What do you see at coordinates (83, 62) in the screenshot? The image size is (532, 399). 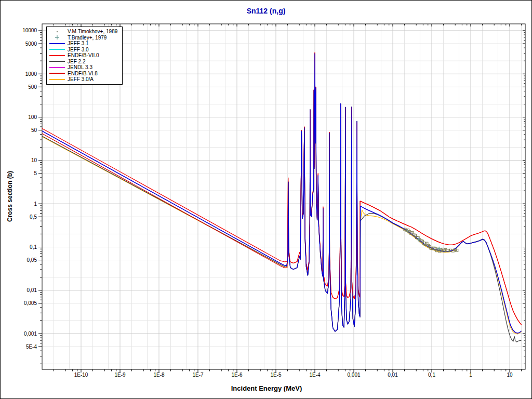 I see `legend-entry-jef-2-2: JEF 2.2` at bounding box center [83, 62].